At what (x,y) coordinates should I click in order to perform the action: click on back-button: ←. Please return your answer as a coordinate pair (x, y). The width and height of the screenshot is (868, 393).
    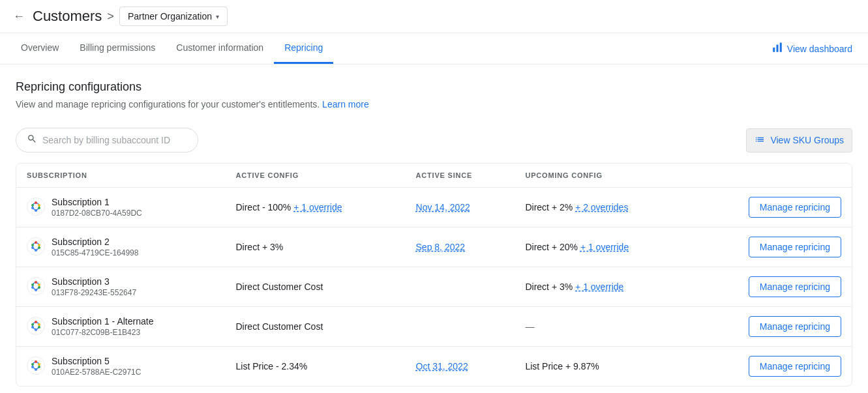
    Looking at the image, I should click on (19, 17).